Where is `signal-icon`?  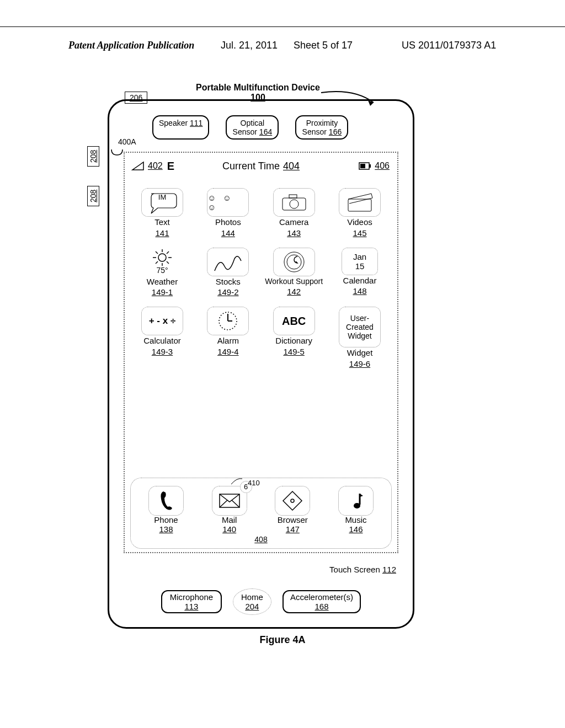
signal-icon is located at coordinates (138, 166).